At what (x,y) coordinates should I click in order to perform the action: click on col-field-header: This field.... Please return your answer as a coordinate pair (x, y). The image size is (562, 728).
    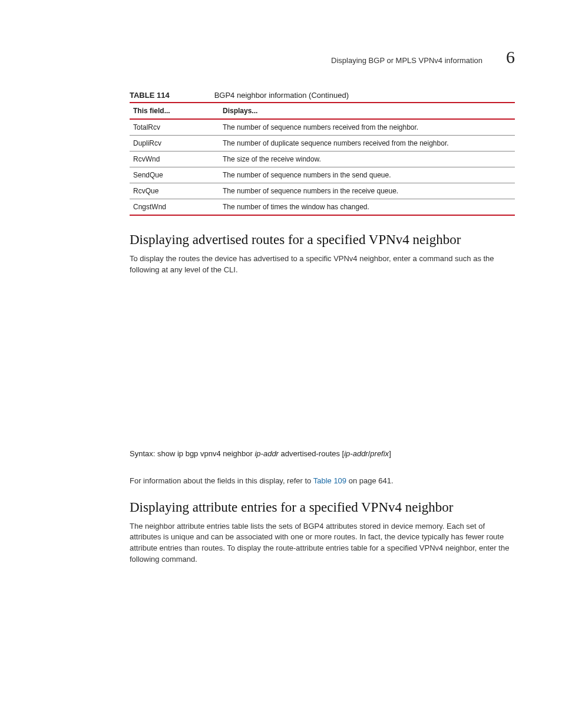
    Looking at the image, I should click on (174, 111).